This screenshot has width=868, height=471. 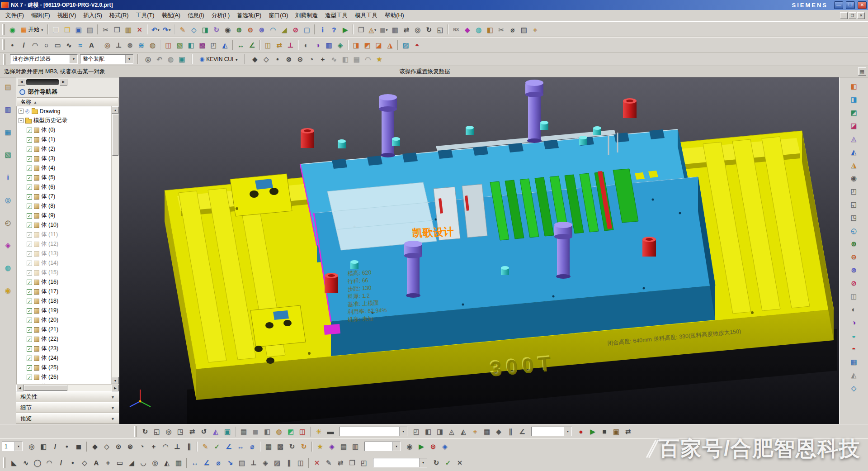 What do you see at coordinates (332, 447) in the screenshot?
I see `tags-icon: ◈` at bounding box center [332, 447].